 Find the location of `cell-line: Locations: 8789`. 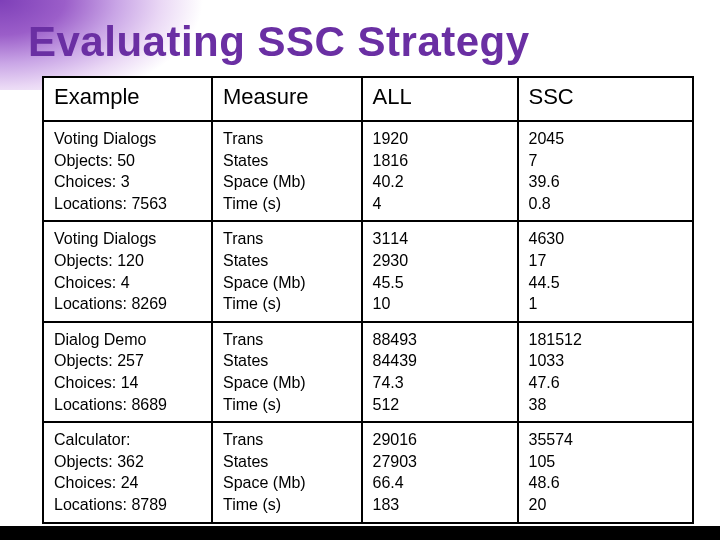

cell-line: Locations: 8789 is located at coordinates (128, 505).